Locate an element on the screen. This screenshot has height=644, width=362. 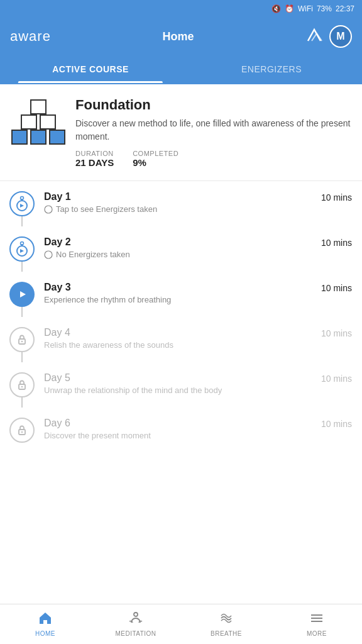
header: aware Home M is located at coordinates (181, 36).